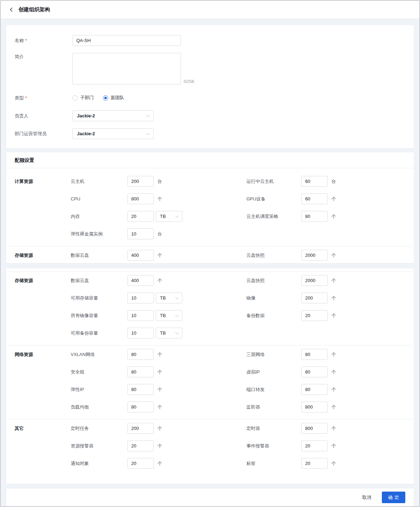 The width and height of the screenshot is (420, 507). I want to click on quota-row: 通知对象个标签个, so click(210, 463).